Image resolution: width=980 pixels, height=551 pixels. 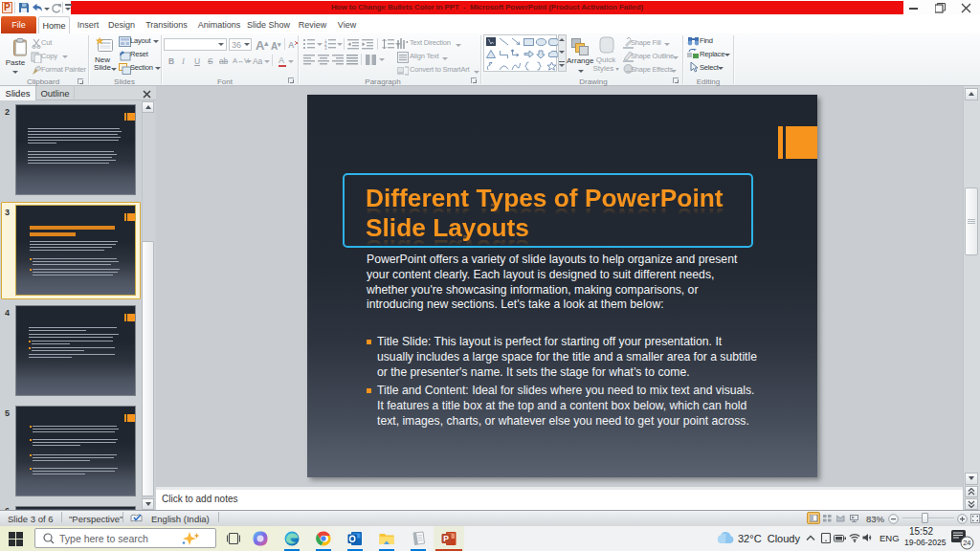 What do you see at coordinates (291, 45) in the screenshot?
I see `svg-text: A` at bounding box center [291, 45].